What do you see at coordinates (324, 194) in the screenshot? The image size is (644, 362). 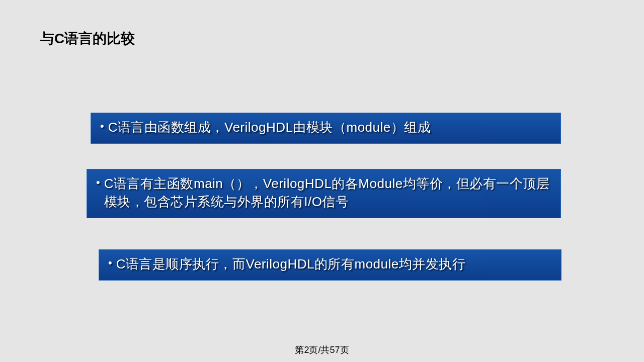 I see `bullet-box-2: • C语言有主函数main（），VerilogHDL的各Module均等价，但必…` at bounding box center [324, 194].